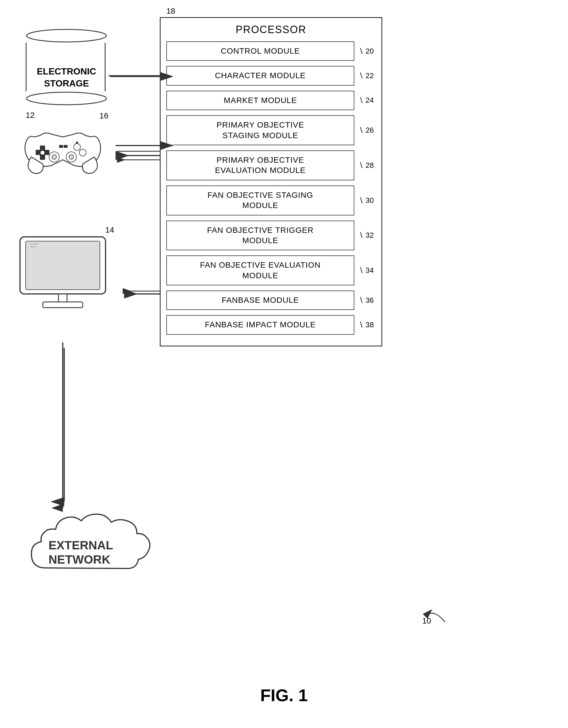  I want to click on fanbase-impact-module-box: FANBASE IMPACT MODULE, so click(261, 325).